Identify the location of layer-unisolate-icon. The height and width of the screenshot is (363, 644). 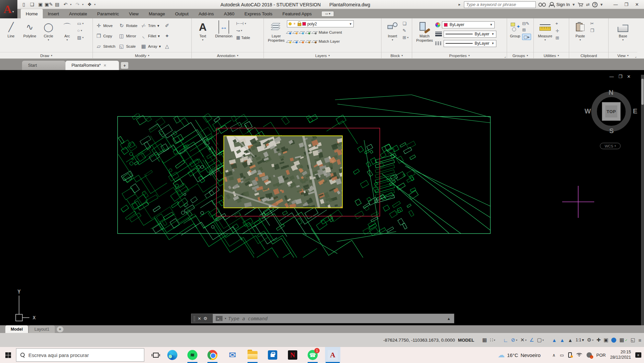
(308, 41).